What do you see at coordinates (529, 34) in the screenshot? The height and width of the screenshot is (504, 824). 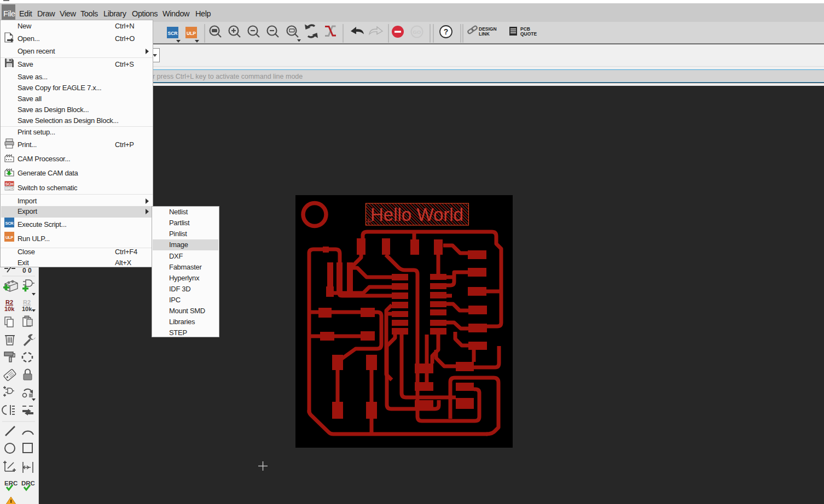 I see `svg-text: QUOTE` at bounding box center [529, 34].